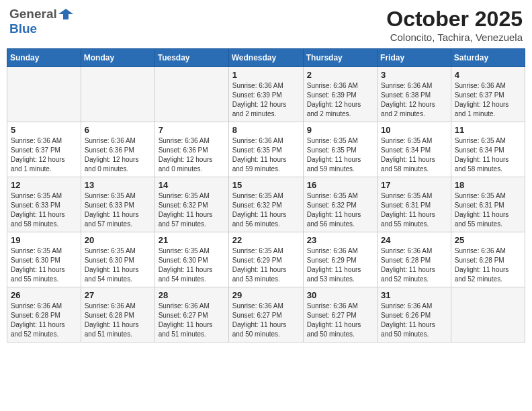 This screenshot has width=532, height=411. What do you see at coordinates (192, 295) in the screenshot?
I see `day-number: 28` at bounding box center [192, 295].